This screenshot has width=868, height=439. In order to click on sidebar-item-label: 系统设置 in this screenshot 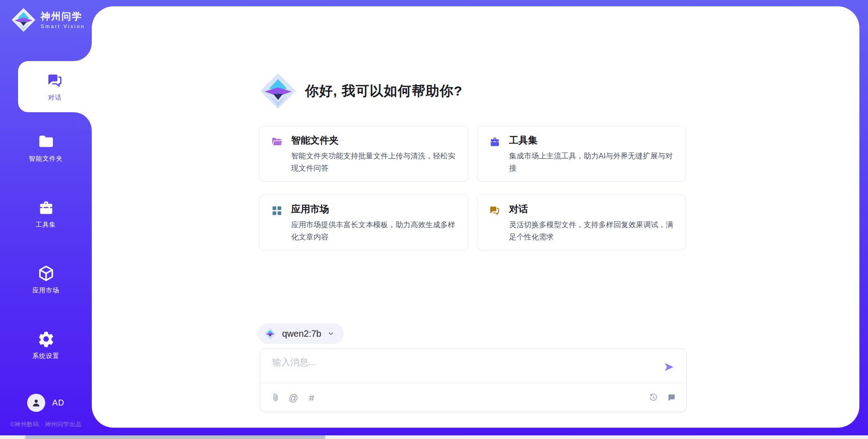, I will do `click(46, 356)`.